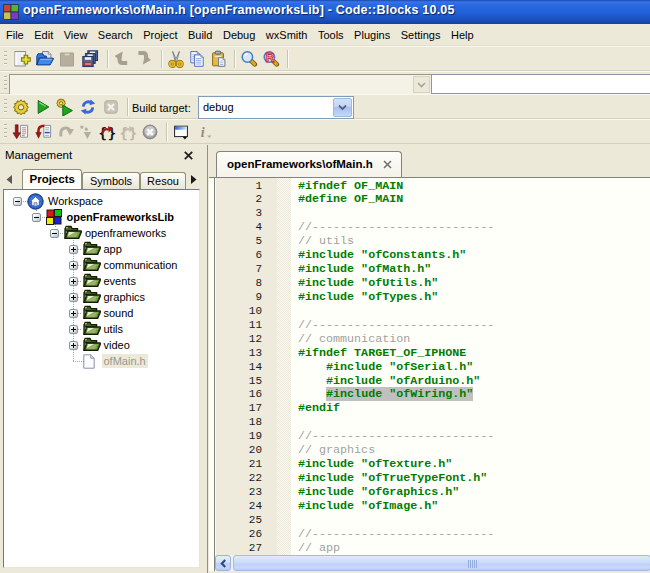 Image resolution: width=650 pixels, height=573 pixels. What do you see at coordinates (102, 297) in the screenshot?
I see `tree-item-graphics: graphics` at bounding box center [102, 297].